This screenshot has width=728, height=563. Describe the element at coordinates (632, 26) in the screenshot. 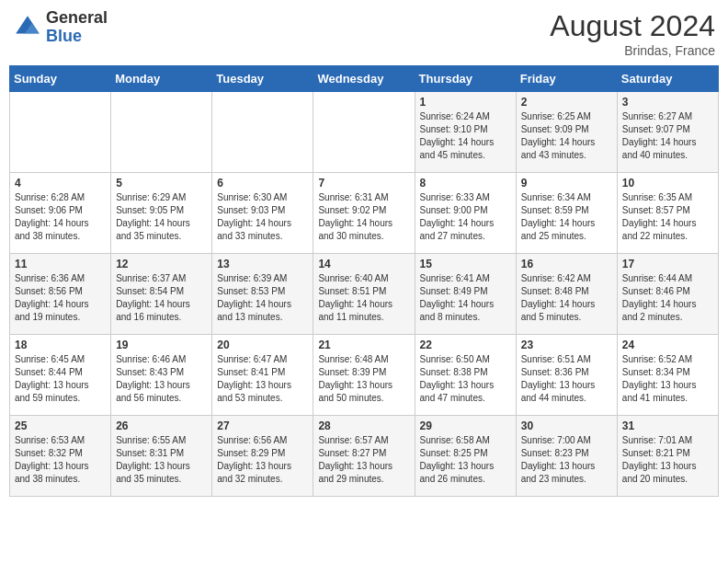

I see `month-year-title: August 2024` at that location.